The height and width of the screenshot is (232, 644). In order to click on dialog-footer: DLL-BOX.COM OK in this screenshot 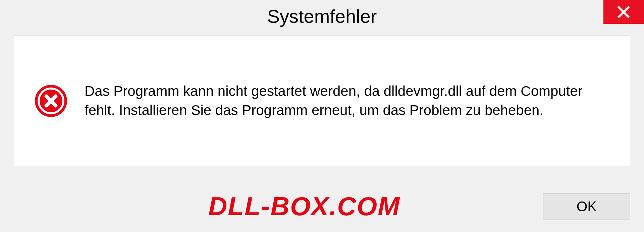, I will do `click(322, 207)`.